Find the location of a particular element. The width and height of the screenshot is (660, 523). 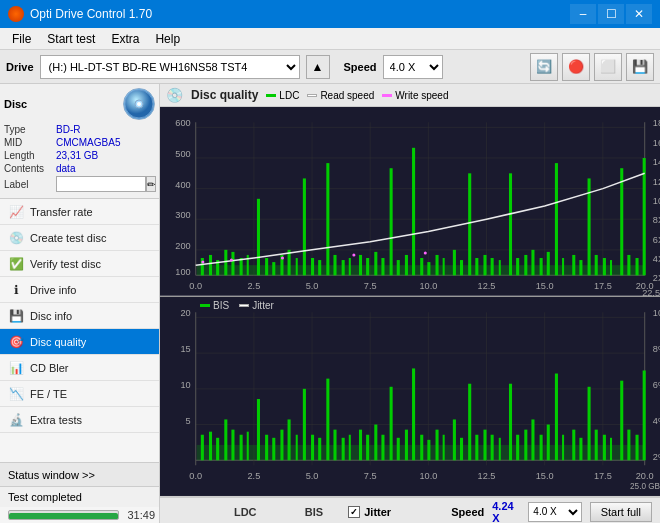

stats-header-row: LDC BIS ✓ Jitter Speed 4.24 X 4.0 X 2.0 … is located at coordinates (410, 510).